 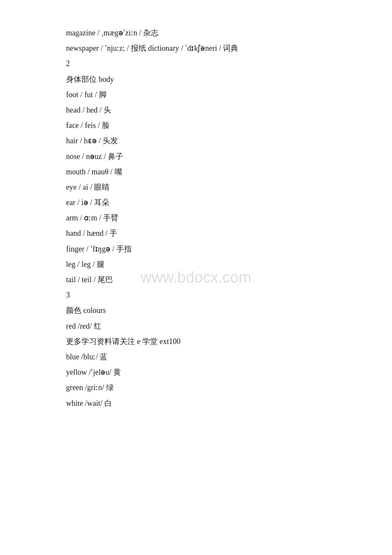 I want to click on line-foot: foot / fut / 脚, so click(x=212, y=95).